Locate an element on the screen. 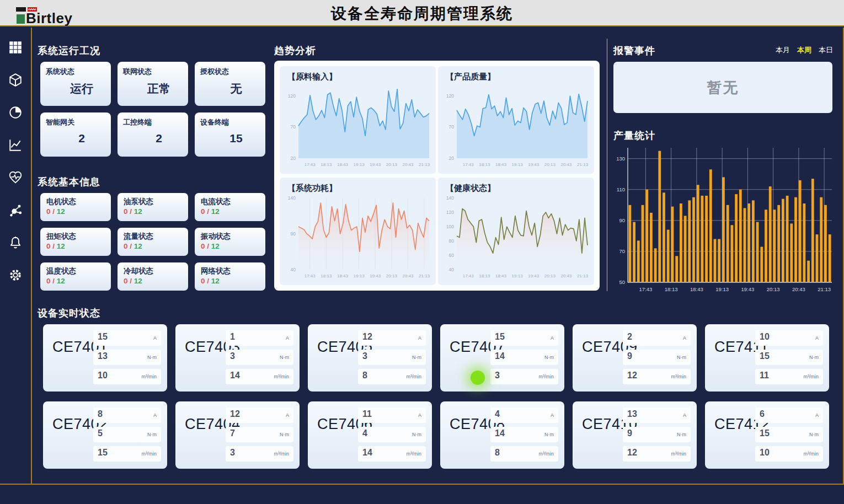 This screenshot has height=504, width=844. svg-text: 90 is located at coordinates (622, 221).